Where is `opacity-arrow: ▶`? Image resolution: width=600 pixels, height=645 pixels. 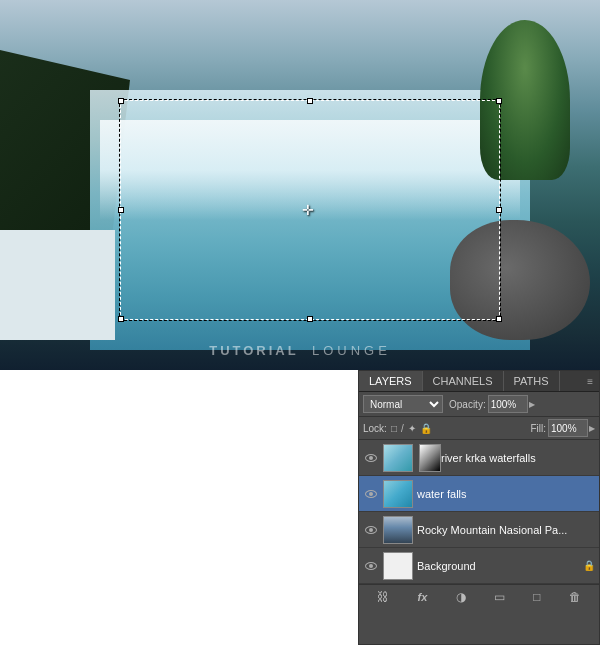 opacity-arrow: ▶ is located at coordinates (532, 404).